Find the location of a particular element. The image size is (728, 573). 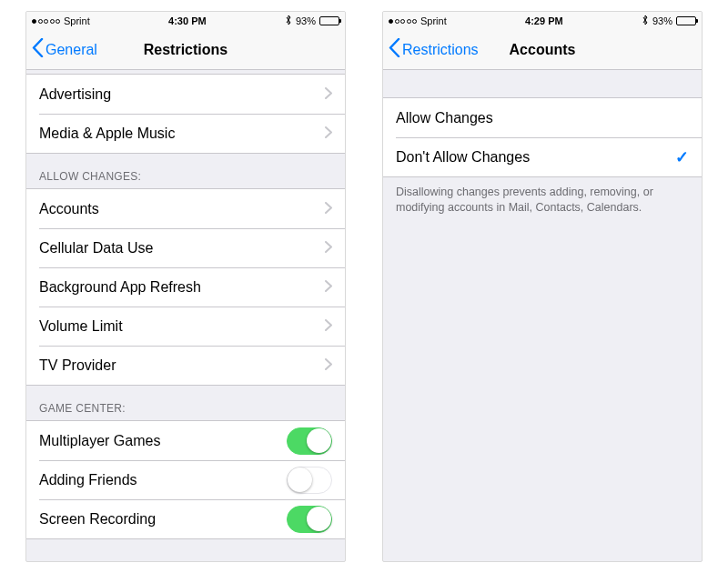

row-screen-recording: Screen Recording is located at coordinates (186, 518).